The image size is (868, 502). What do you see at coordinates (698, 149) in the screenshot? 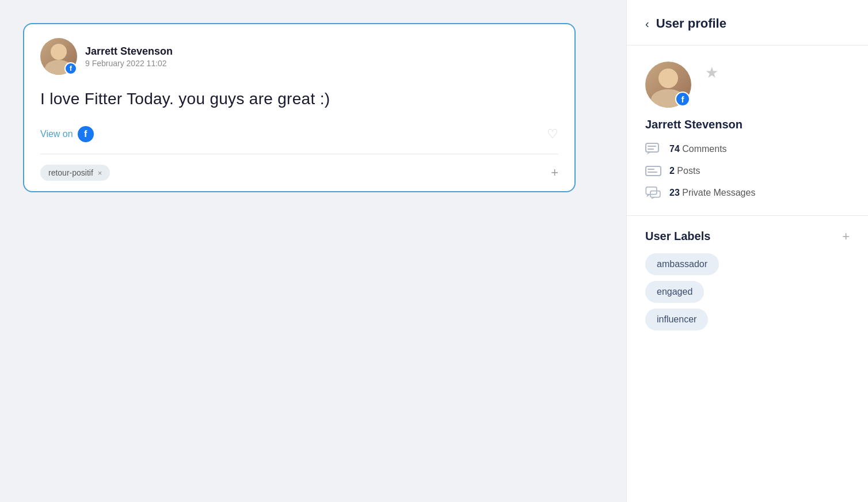
I see `stat-comments-text: 74 Comments` at bounding box center [698, 149].